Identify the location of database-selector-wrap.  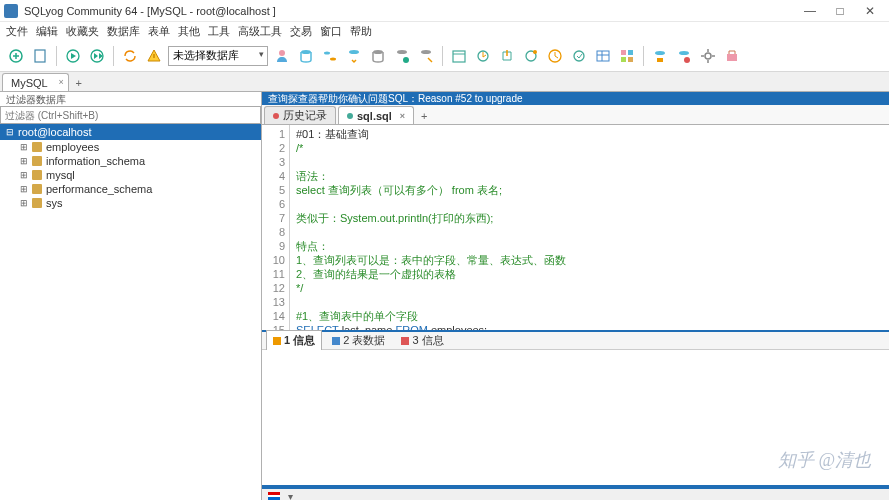
(218, 56).